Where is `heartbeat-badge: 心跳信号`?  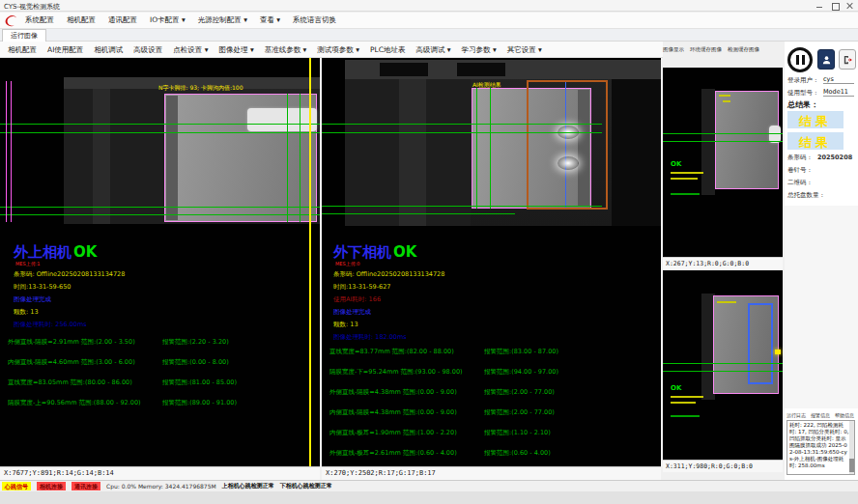
heartbeat-badge: 心跳信号 is located at coordinates (16, 487).